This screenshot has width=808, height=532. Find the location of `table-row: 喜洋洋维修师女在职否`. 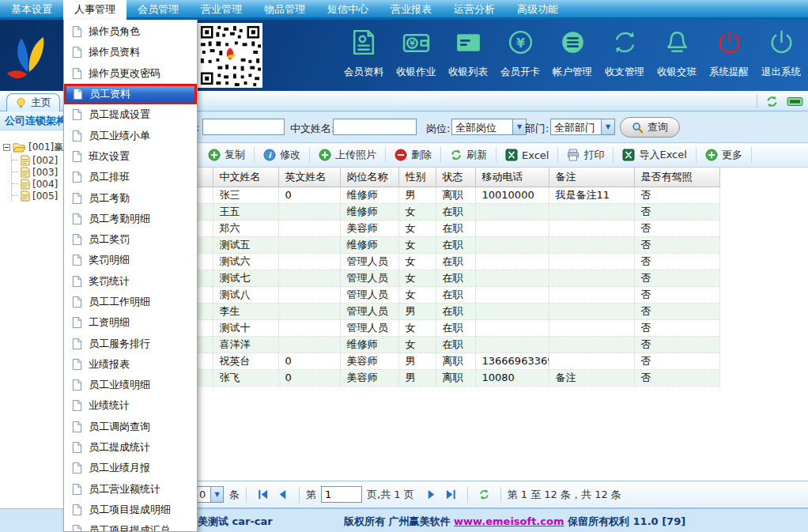

table-row: 喜洋洋维修师女在职否 is located at coordinates (435, 345).